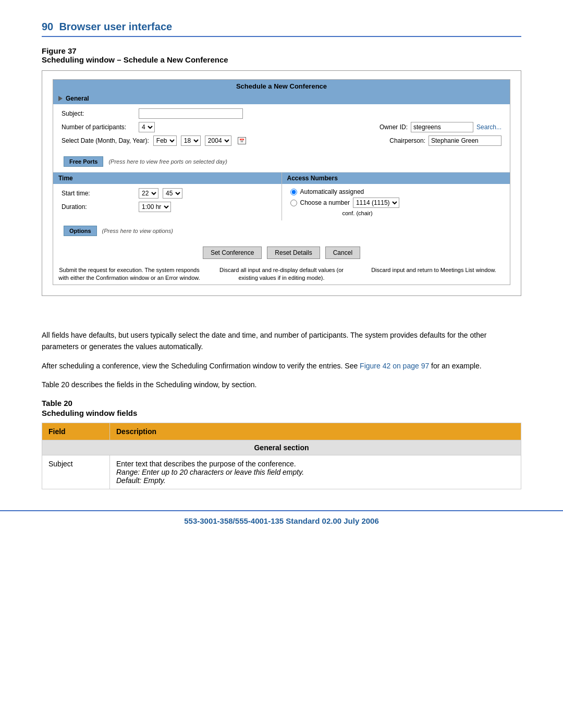 The height and width of the screenshot is (728, 563). Describe the element at coordinates (282, 366) in the screenshot. I see `paragraph-2: After scheduling a conference, view the …` at that location.